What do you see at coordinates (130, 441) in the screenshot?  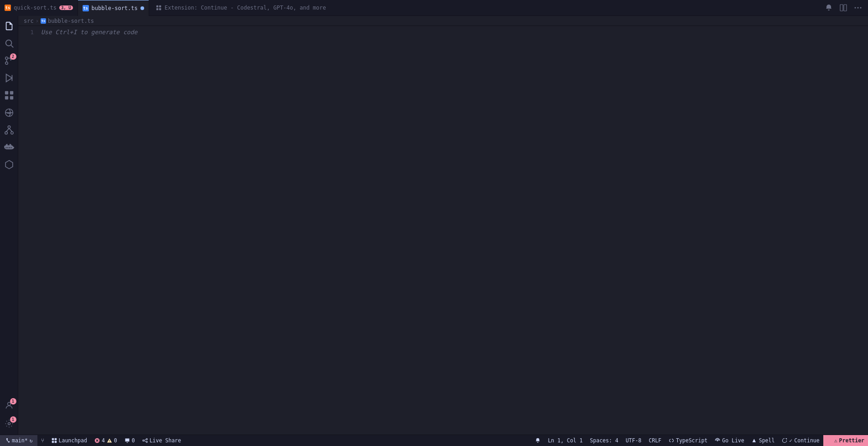 I see `status-messages: 0` at bounding box center [130, 441].